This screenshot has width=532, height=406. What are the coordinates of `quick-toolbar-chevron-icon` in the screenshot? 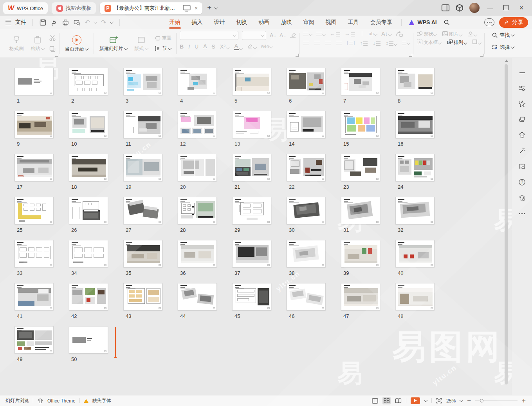 It's located at (112, 22).